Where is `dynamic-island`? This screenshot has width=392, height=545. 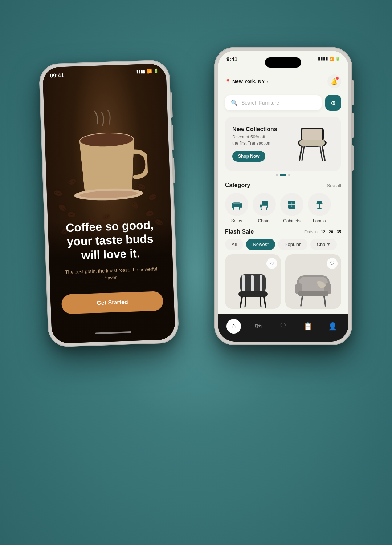 dynamic-island is located at coordinates (283, 62).